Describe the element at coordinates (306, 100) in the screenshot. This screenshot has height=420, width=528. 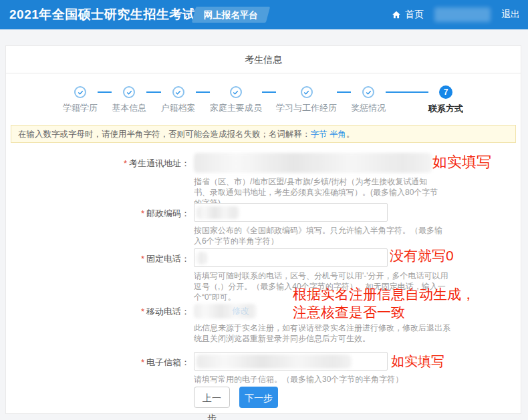
I see `step-item-5: 学习与工作经历` at that location.